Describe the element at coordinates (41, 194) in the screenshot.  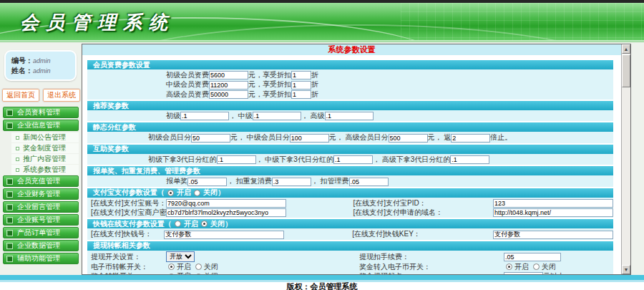
I see `sidebar-item-finance: 企业财务管理` at that location.